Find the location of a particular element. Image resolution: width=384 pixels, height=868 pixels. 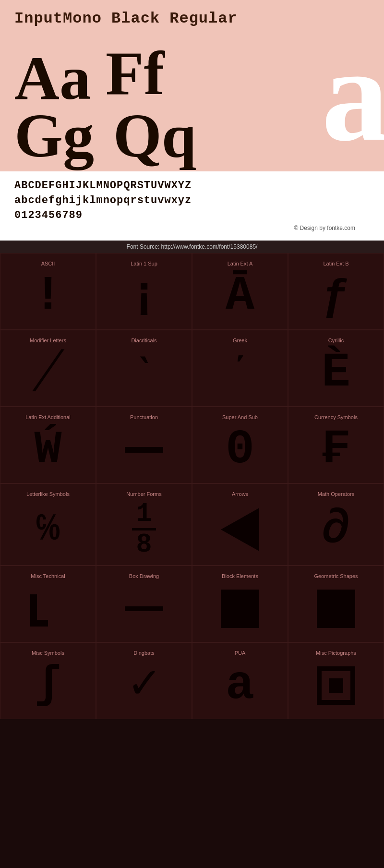

alphabet-section: ABCDEFGHIJKLMNOPQRSTUVWXYZ abcdefghijklm… is located at coordinates (192, 206).